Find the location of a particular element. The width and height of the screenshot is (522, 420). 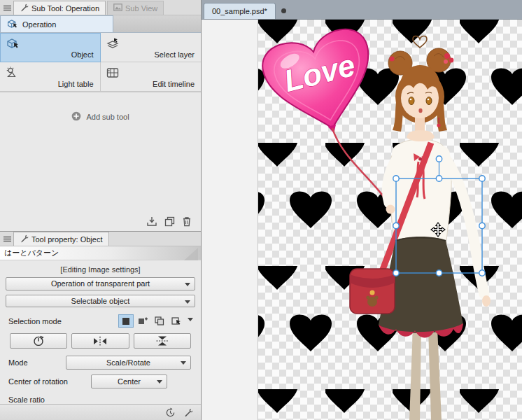

center-of-rotation-row: Center of rotation Center is located at coordinates (99, 382).